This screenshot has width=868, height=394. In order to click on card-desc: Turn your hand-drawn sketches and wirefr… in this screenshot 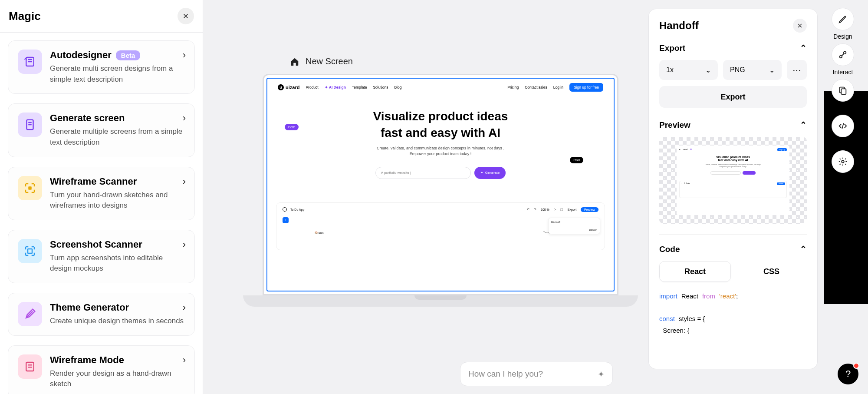, I will do `click(117, 201)`.